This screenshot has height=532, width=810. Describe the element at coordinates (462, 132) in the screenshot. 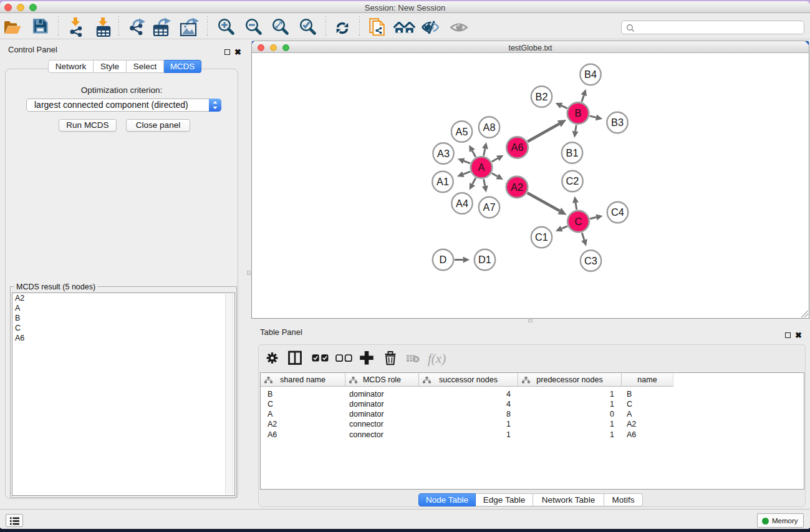

I see `svg-text: A5` at that location.